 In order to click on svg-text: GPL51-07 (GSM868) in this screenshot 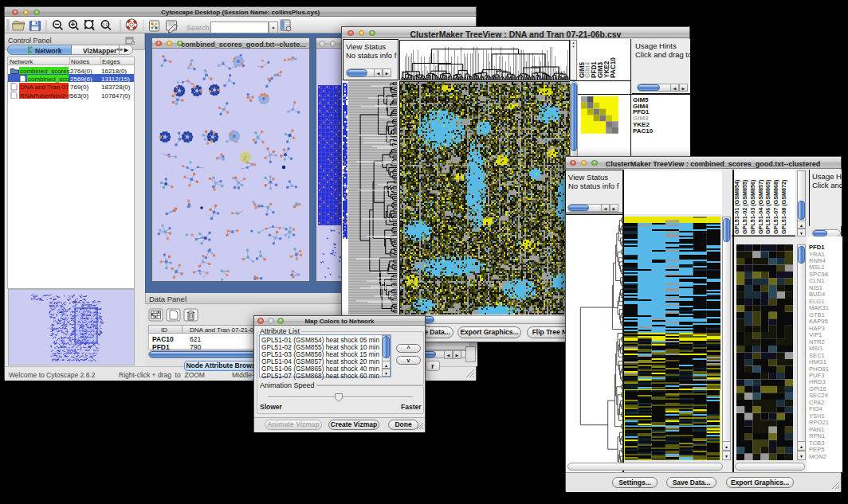, I will do `click(776, 207)`.